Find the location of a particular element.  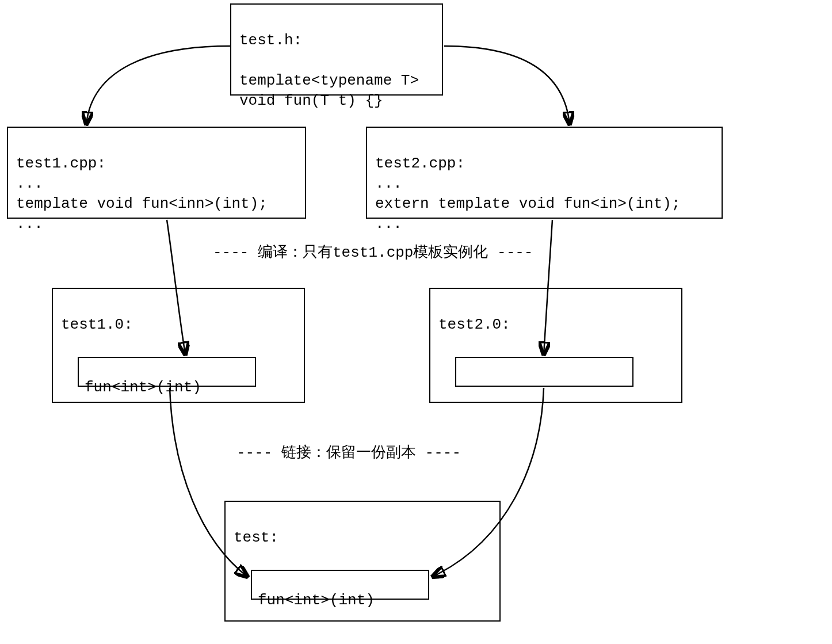

compile-label: ---- 编译：只有test1.cpp模板实例化 ---- is located at coordinates (373, 252).